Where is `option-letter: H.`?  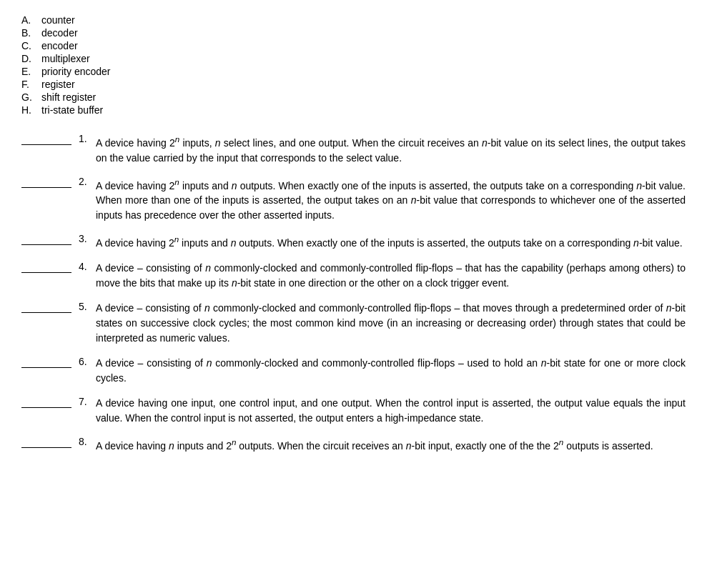 option-letter: H. is located at coordinates (31, 110).